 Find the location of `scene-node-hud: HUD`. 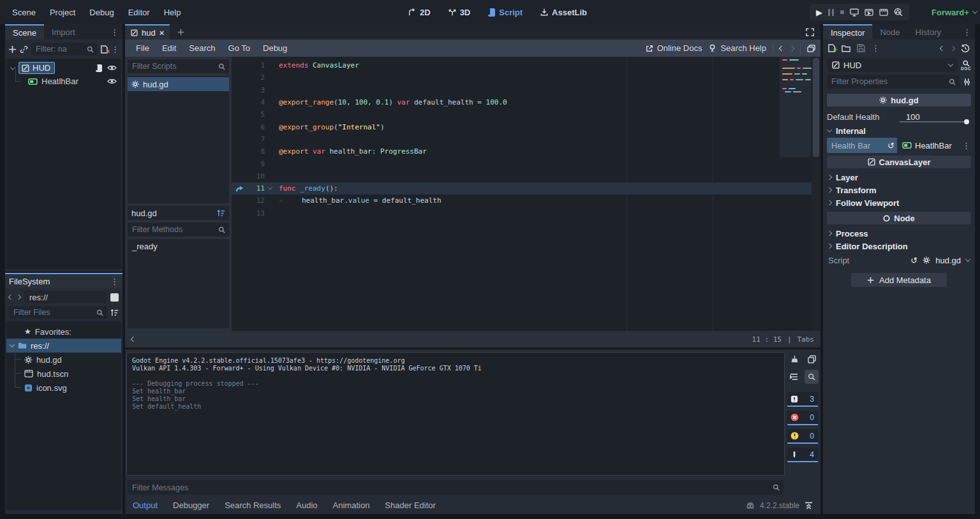

scene-node-hud: HUD is located at coordinates (64, 68).